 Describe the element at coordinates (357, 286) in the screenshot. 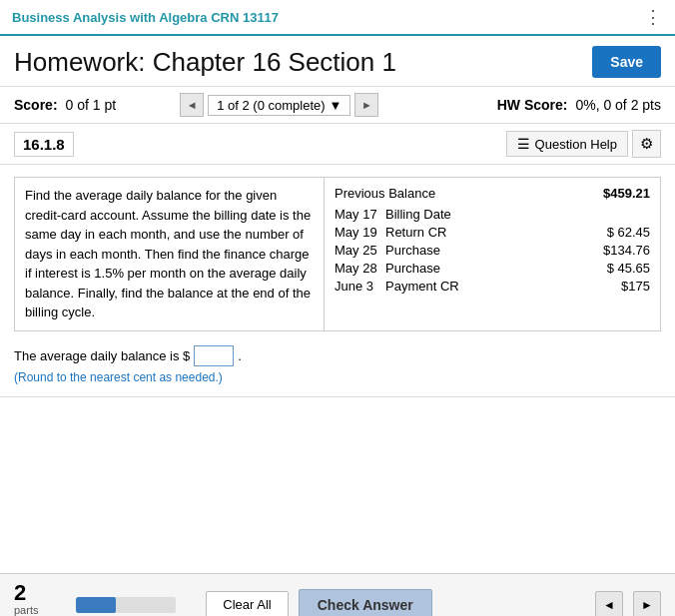

I see `row-date: June 3` at that location.